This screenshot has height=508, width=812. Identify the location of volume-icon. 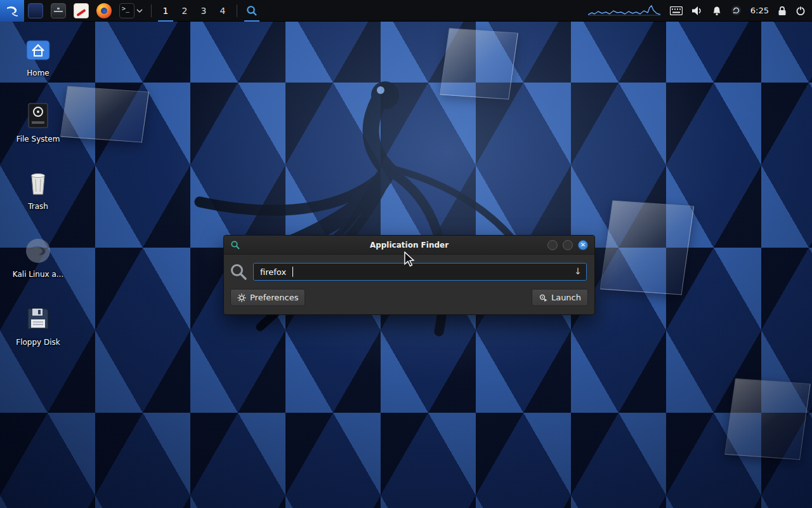
(697, 11).